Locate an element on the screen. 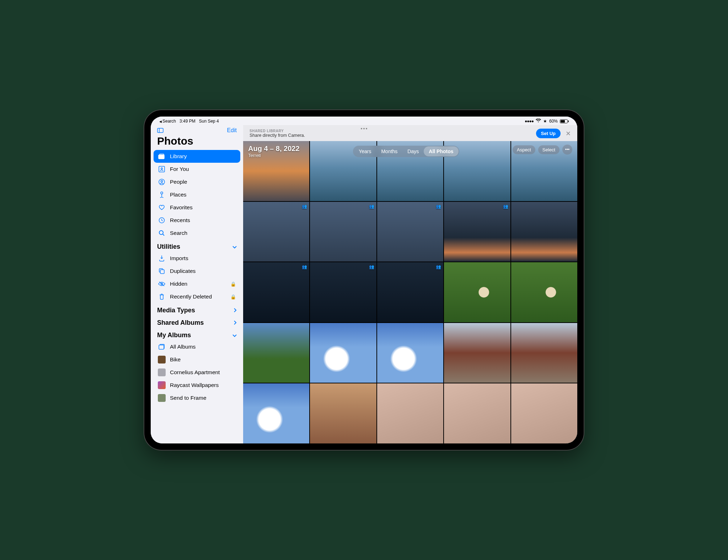  sidebar-item-people: People is located at coordinates (197, 182).